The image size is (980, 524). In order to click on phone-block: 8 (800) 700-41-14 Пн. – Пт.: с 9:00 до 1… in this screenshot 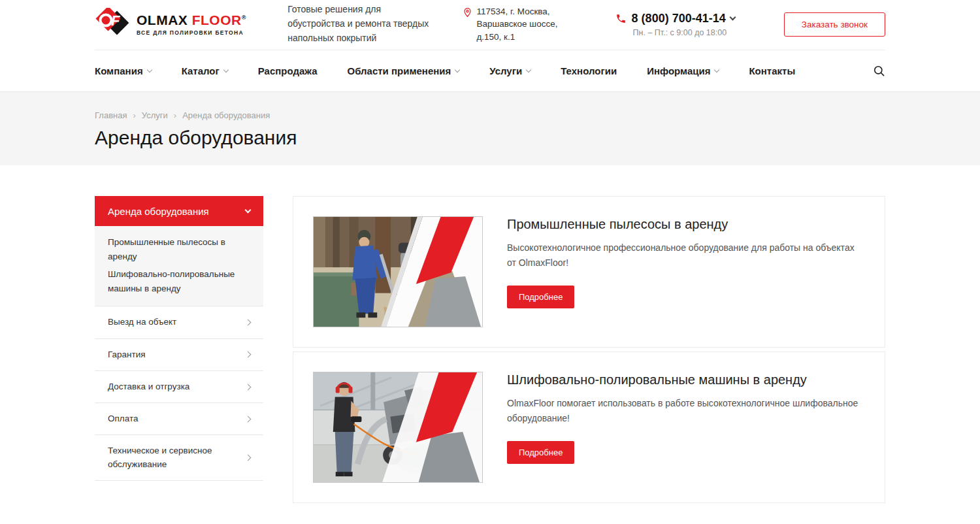, I will do `click(686, 25)`.